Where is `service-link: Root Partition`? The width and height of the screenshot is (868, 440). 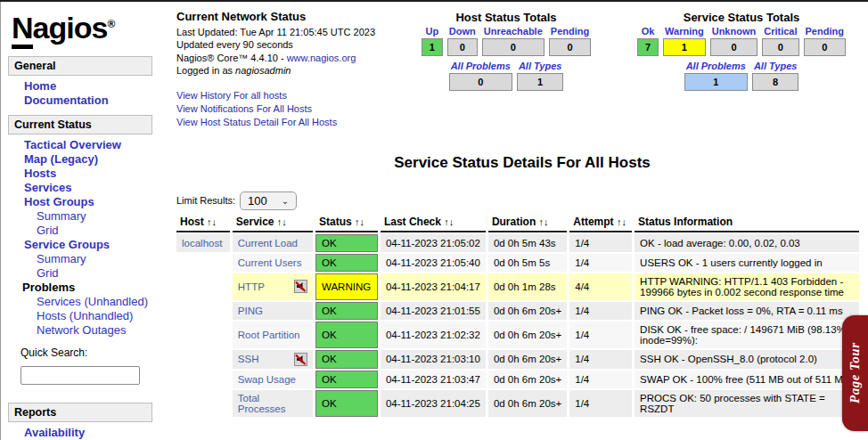
service-link: Root Partition is located at coordinates (269, 335).